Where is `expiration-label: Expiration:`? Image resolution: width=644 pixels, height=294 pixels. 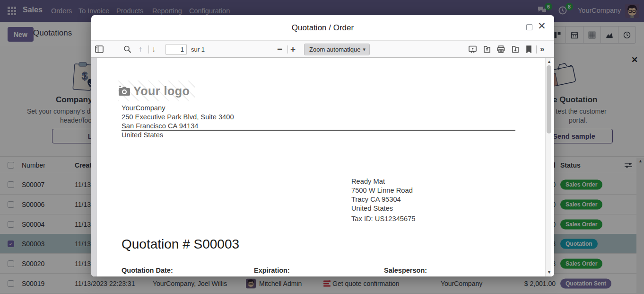 expiration-label: Expiration: is located at coordinates (272, 270).